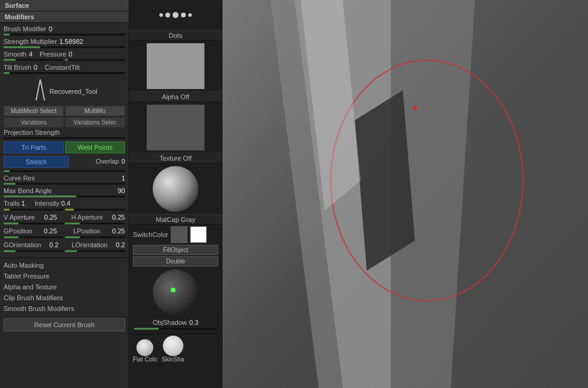 The image size is (588, 388). I want to click on trails-label: Trails, so click(11, 203).